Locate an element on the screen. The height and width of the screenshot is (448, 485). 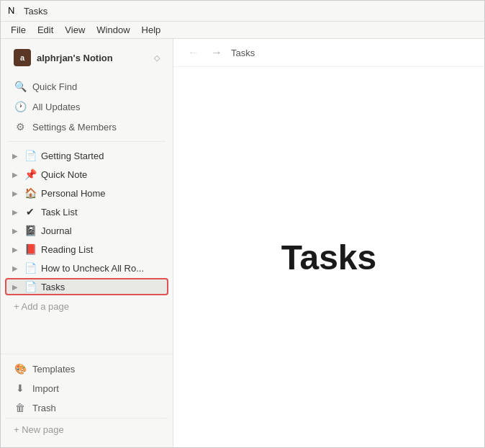
pin-icon: 📌 is located at coordinates (30, 174).